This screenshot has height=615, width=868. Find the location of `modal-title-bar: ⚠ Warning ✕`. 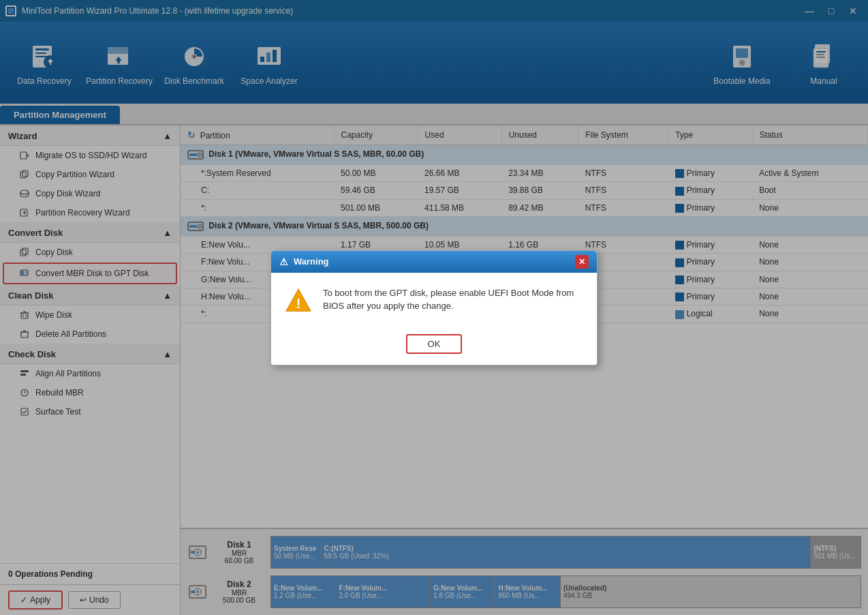

modal-title-bar: ⚠ Warning ✕ is located at coordinates (434, 262).